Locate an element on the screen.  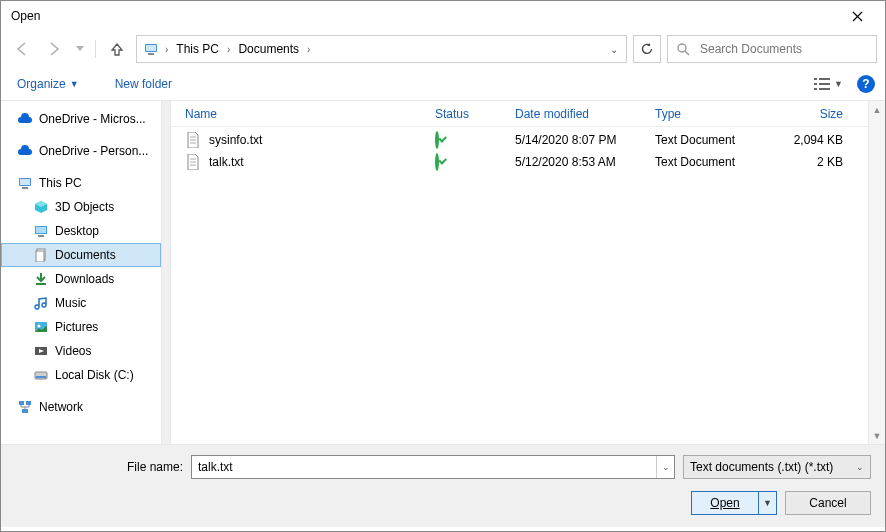
splitter is located at coordinates (166, 272).